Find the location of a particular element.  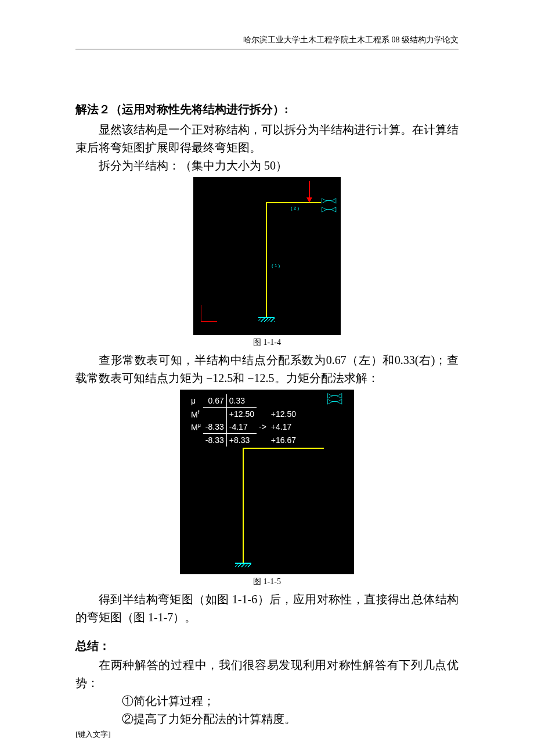

mf-mid is located at coordinates (262, 415).